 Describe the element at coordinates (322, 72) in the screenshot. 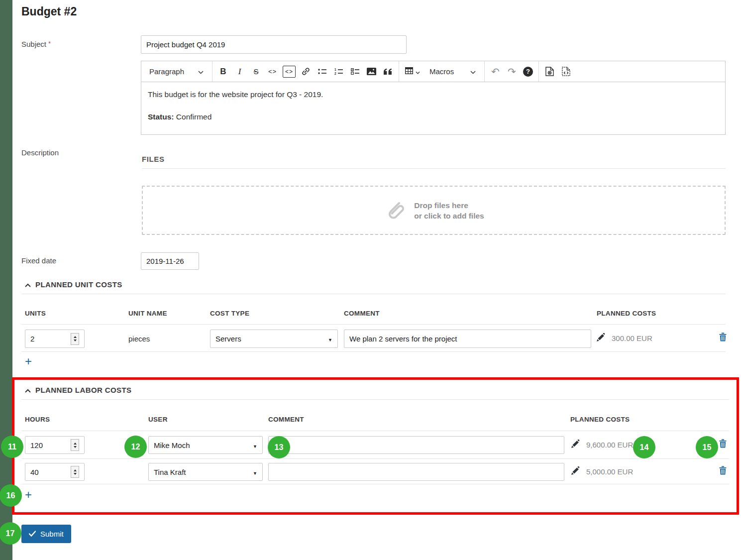

I see `bulleted-list-icon` at that location.